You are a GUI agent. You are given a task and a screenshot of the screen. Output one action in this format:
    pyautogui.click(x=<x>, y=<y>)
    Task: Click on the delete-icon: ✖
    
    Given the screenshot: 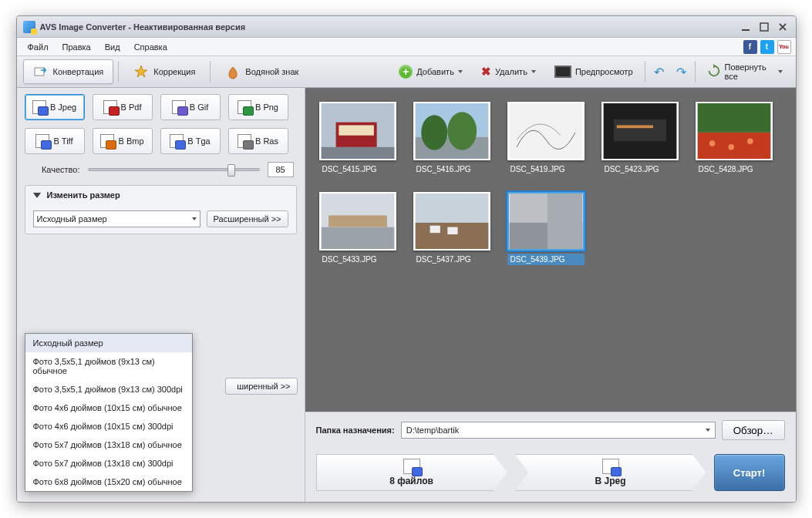 What is the action you would take?
    pyautogui.click(x=486, y=72)
    